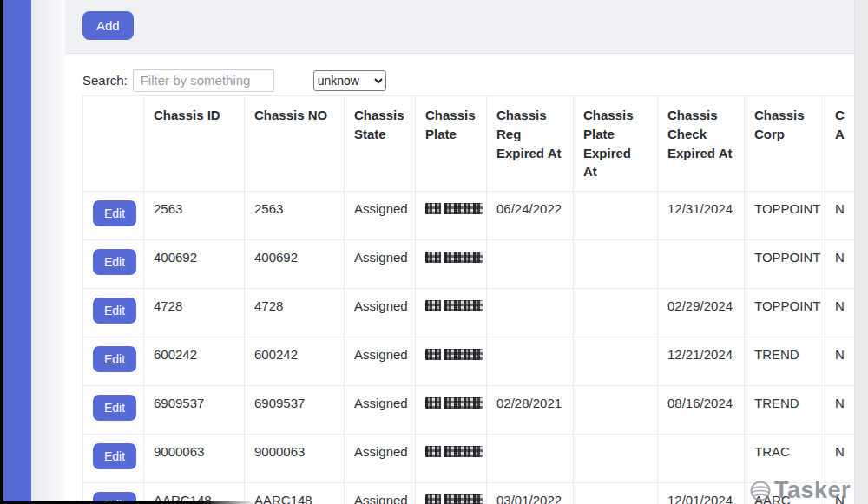 The height and width of the screenshot is (504, 868). What do you see at coordinates (203, 81) in the screenshot?
I see `search-input` at bounding box center [203, 81].